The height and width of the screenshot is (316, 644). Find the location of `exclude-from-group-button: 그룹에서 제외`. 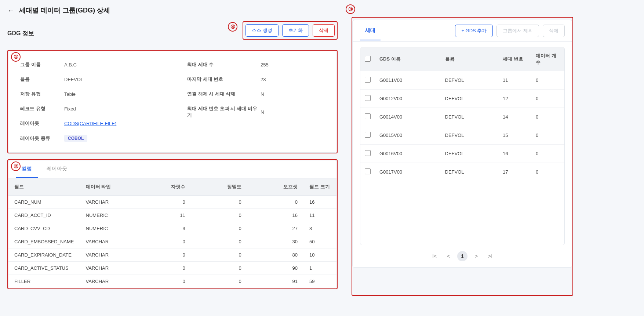

exclude-from-group-button: 그룹에서 제외 is located at coordinates (518, 31).